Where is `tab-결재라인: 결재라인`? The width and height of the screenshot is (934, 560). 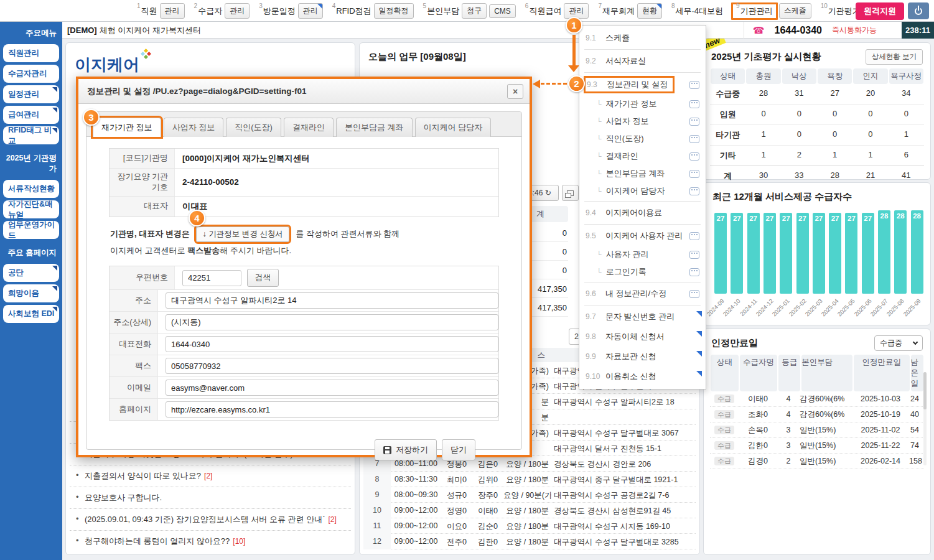
tab-결재라인: 결재라인 is located at coordinates (309, 127).